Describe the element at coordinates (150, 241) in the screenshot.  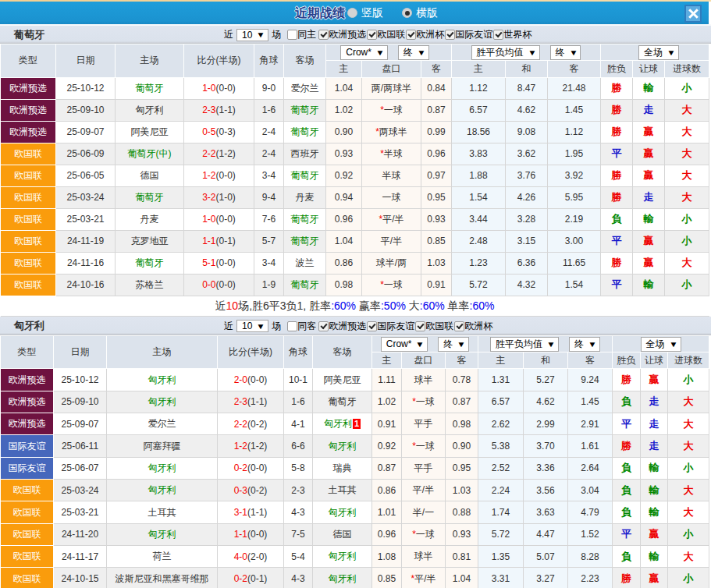
I see `home-team: 克罗地亚` at that location.